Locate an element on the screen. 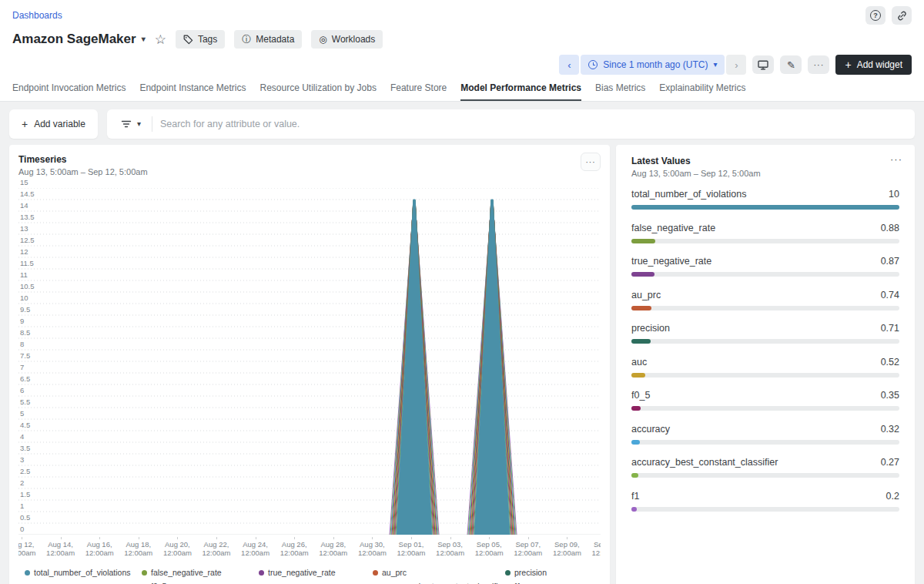  workloads-label: Workloads is located at coordinates (353, 39).